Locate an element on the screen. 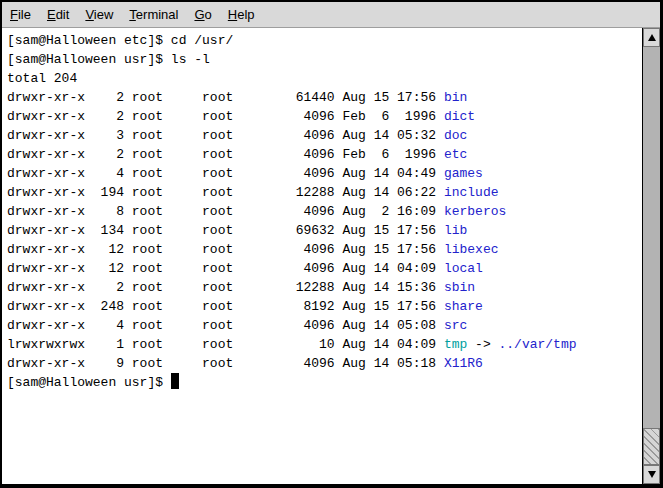  symlink-name: tmp is located at coordinates (456, 344).